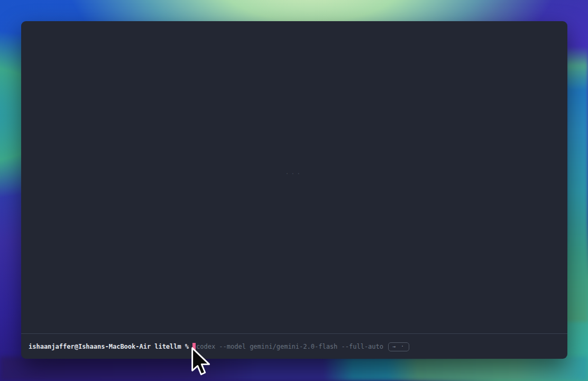  Describe the element at coordinates (294, 369) in the screenshot. I see `wallpaper-bottom-band` at that location.